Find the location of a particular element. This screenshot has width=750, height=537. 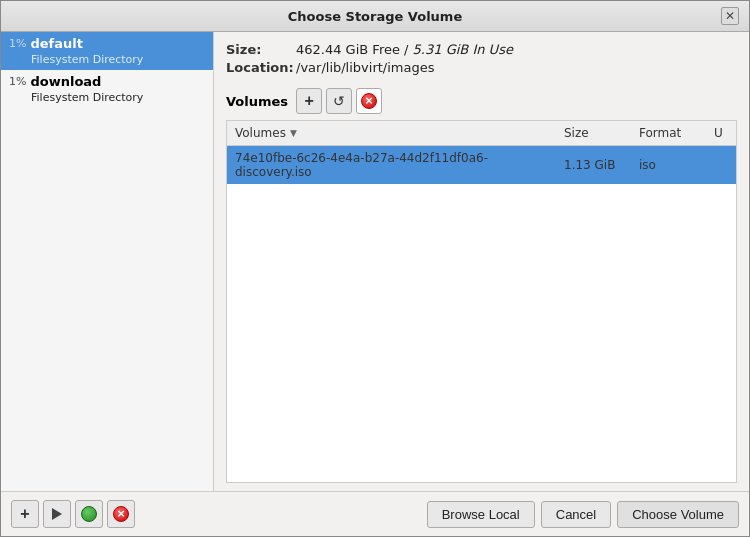

plus-icon: + is located at coordinates (308, 101).